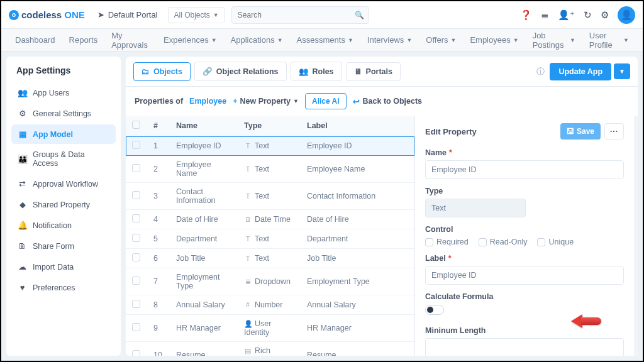 This screenshot has width=644, height=362. What do you see at coordinates (128, 15) in the screenshot?
I see `default-portal-link: ➤ Default Portal` at bounding box center [128, 15].